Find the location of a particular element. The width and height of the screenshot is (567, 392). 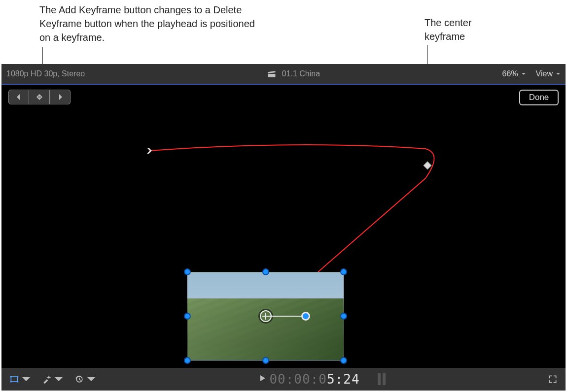

delete-keyframe-button is located at coordinates (39, 97).